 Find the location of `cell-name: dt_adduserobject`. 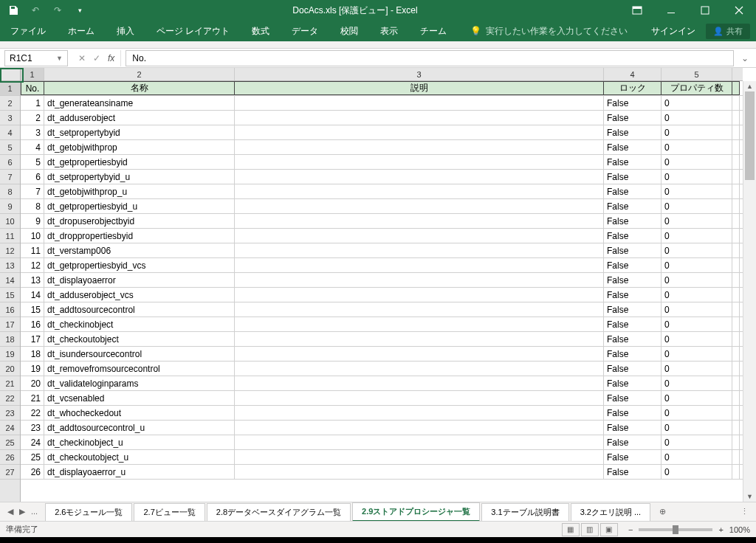

cell-name: dt_adduserobject is located at coordinates (140, 118).